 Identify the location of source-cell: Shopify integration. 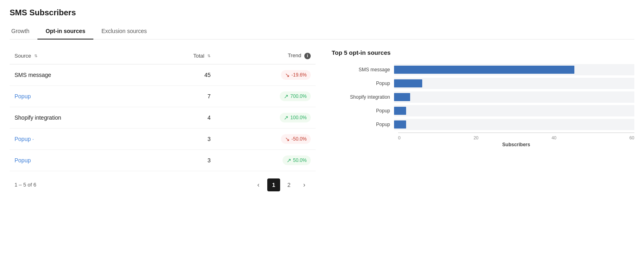
(79, 118).